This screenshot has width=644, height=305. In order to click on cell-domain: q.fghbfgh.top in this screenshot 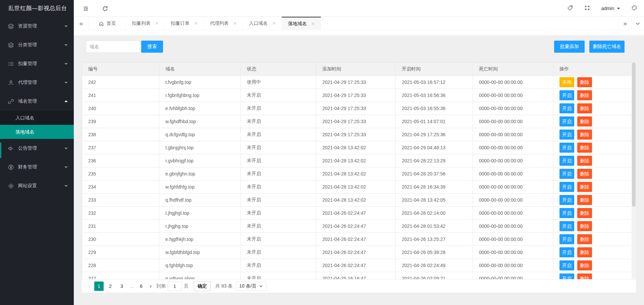, I will do `click(200, 266)`.